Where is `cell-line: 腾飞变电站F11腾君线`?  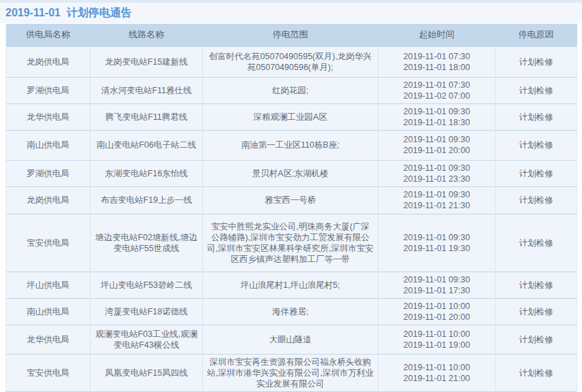 cell-line: 腾飞变电站F11腾君线 is located at coordinates (147, 117).